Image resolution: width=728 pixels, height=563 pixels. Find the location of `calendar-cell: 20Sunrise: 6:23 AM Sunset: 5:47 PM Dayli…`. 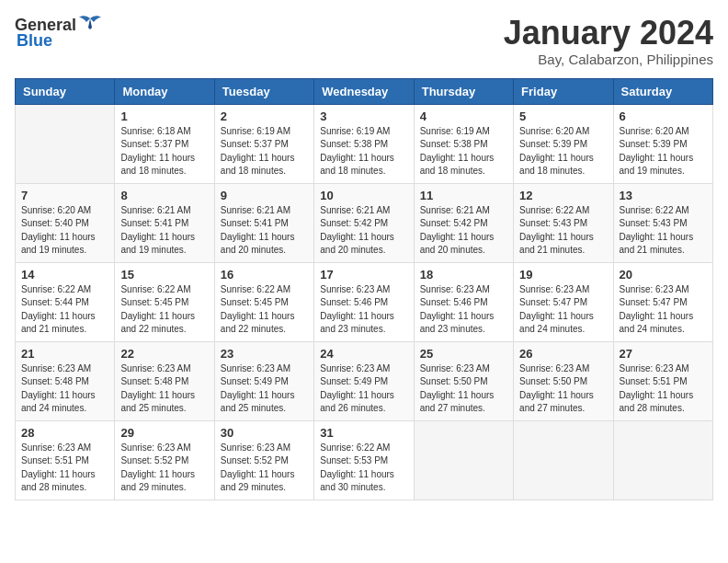

calendar-cell: 20Sunrise: 6:23 AM Sunset: 5:47 PM Dayli… is located at coordinates (663, 302).